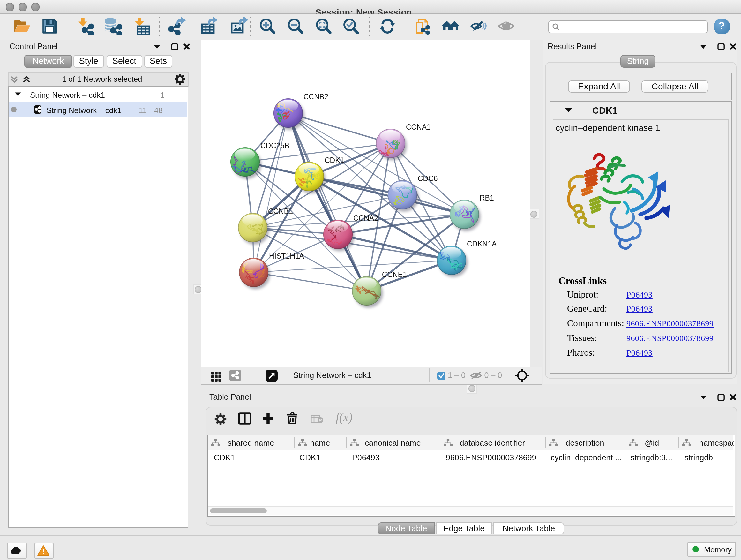 The width and height of the screenshot is (741, 560). Describe the element at coordinates (287, 256) in the screenshot. I see `svg-text: HIST1H1A` at that location.